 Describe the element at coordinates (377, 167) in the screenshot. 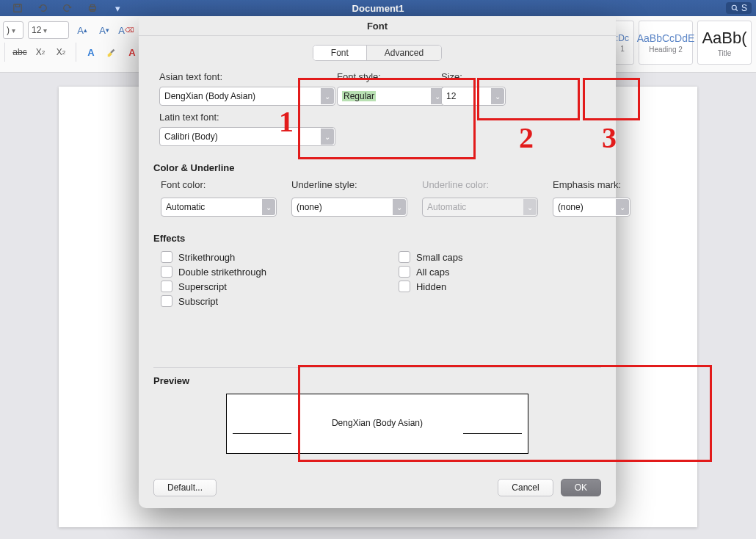

I see `color-underline-title: Color & Underline` at that location.